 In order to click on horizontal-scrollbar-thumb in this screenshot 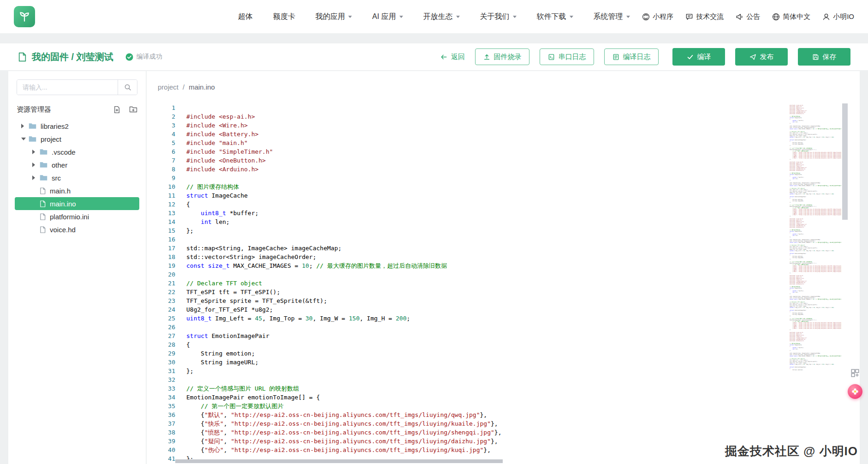, I will do `click(339, 461)`.